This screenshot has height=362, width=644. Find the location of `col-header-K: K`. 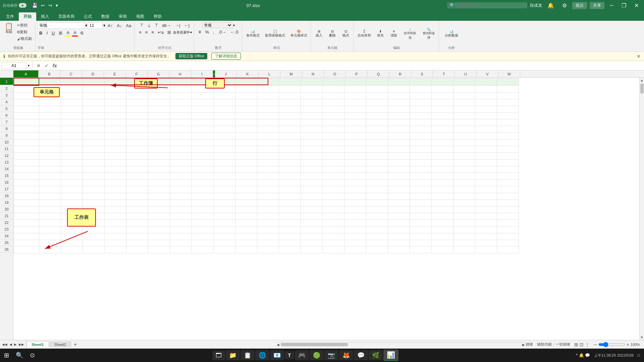

col-header-K: K is located at coordinates (248, 74).